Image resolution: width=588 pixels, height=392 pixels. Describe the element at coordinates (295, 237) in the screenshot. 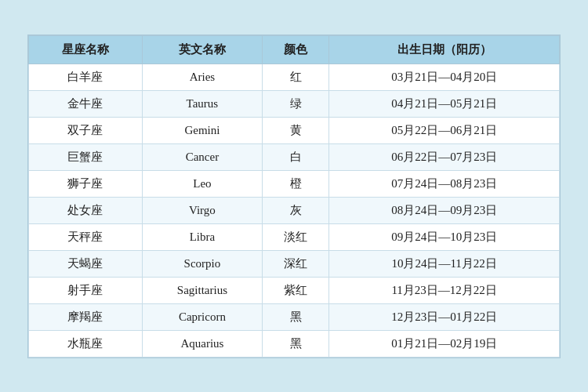

I see `cell-color: 淡红` at that location.